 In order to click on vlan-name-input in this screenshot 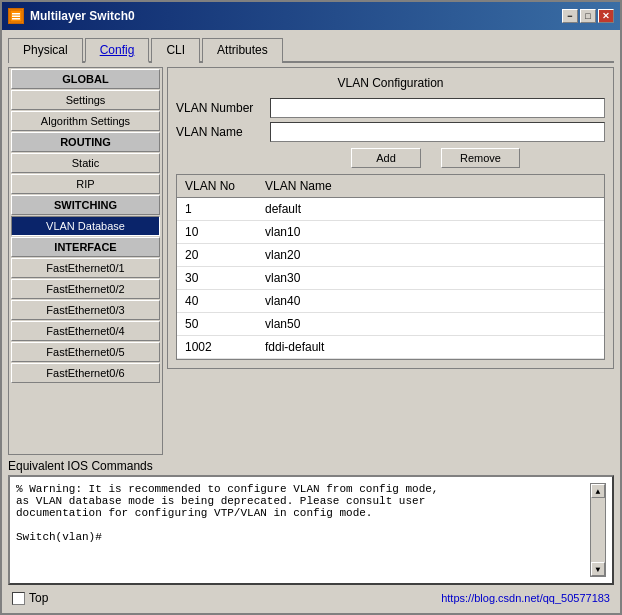, I will do `click(438, 132)`.